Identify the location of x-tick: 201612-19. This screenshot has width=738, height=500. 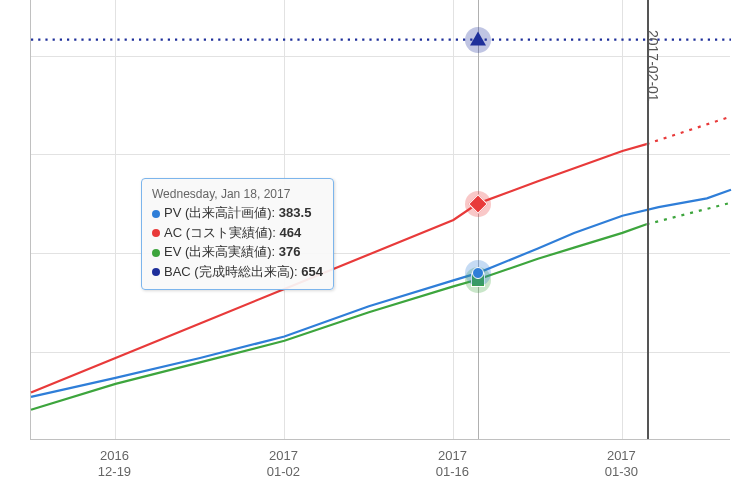
(114, 464).